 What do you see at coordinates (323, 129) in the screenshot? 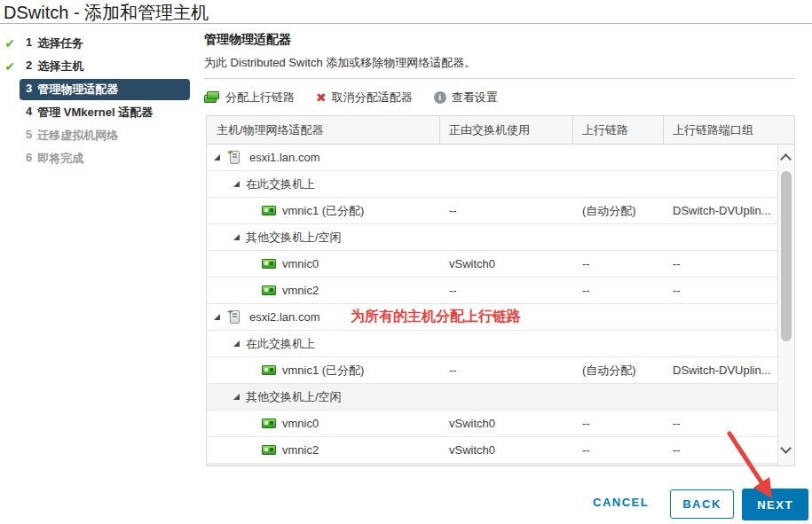
I see `col-header-host-adapter: 主机/物理网络适配器` at bounding box center [323, 129].